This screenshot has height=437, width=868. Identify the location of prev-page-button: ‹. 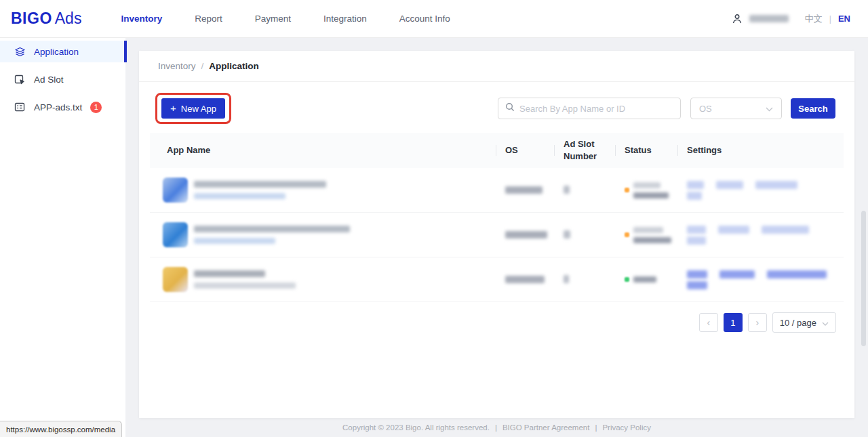
(709, 322).